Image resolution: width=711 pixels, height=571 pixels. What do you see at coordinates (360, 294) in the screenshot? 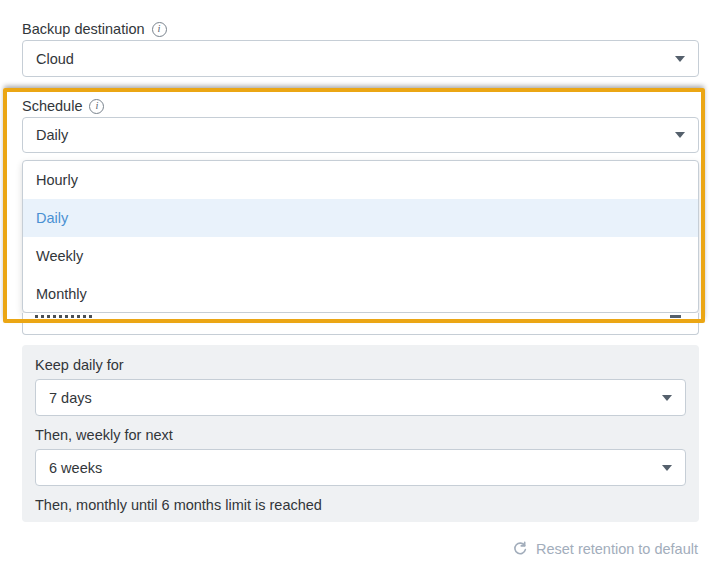
I see `schedule-option-monthly: Monthly` at bounding box center [360, 294].